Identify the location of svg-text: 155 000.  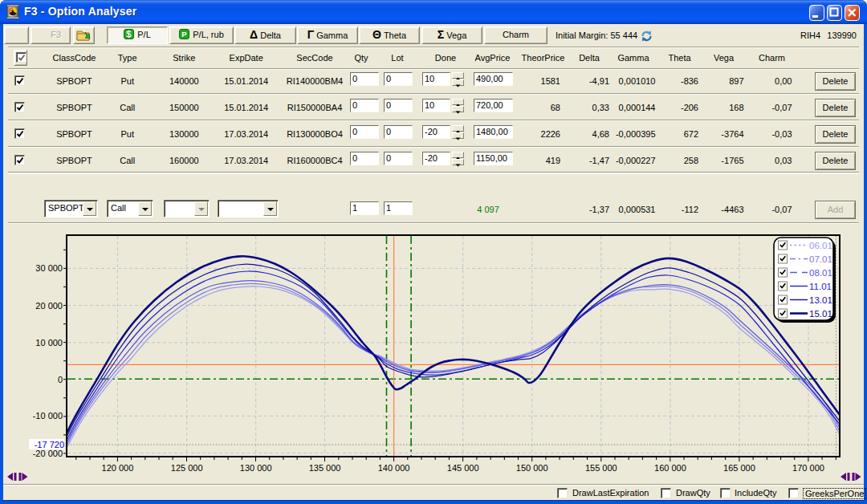
(601, 468).